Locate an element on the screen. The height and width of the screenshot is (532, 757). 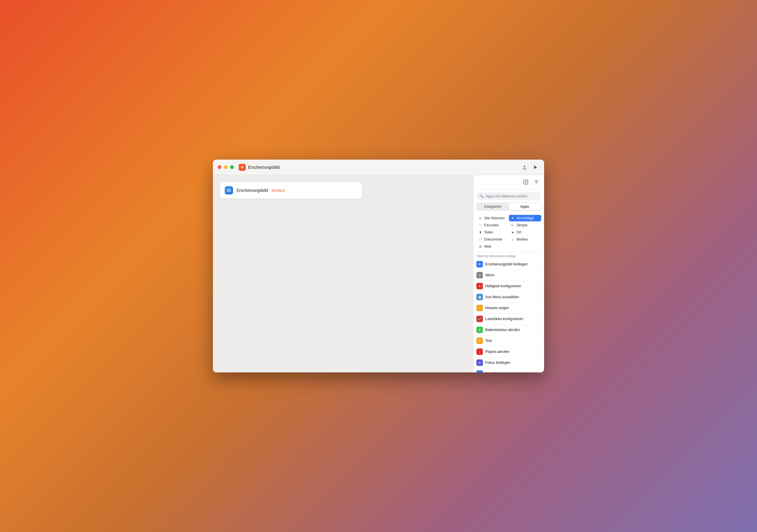
traffic-lights is located at coordinates (226, 167).